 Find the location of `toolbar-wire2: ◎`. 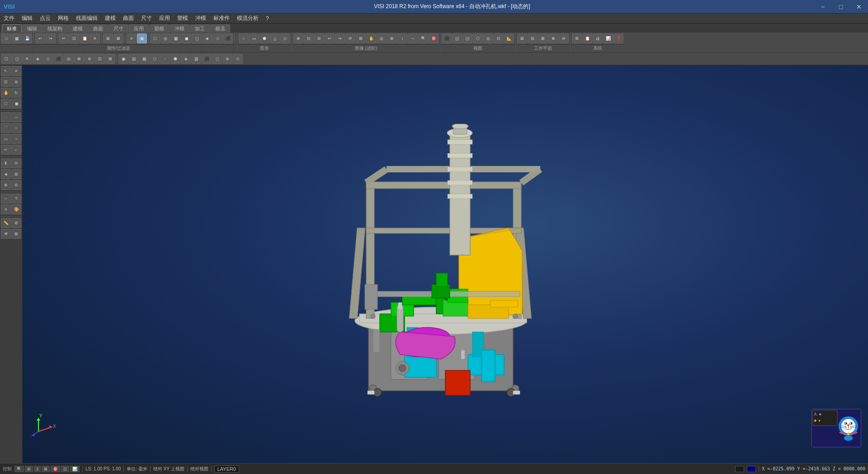

toolbar-wire2: ◎ is located at coordinates (165, 38).